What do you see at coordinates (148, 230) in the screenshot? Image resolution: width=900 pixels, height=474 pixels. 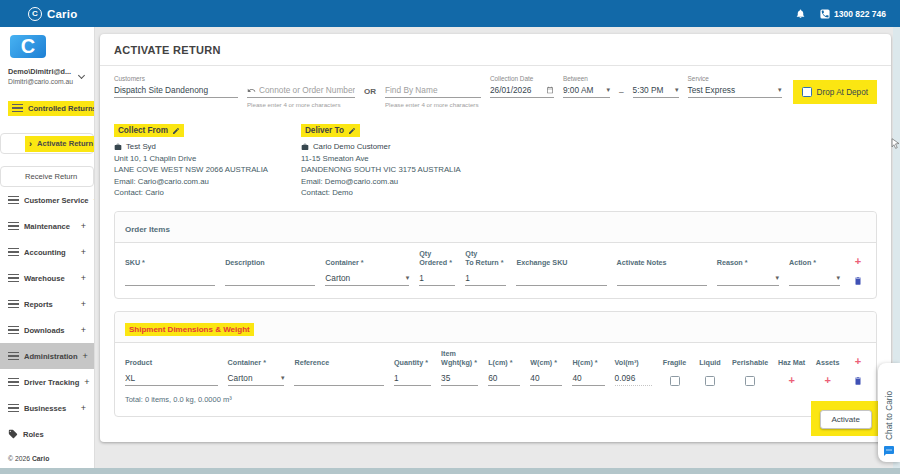 I see `order-items-title: Order Items` at bounding box center [148, 230].